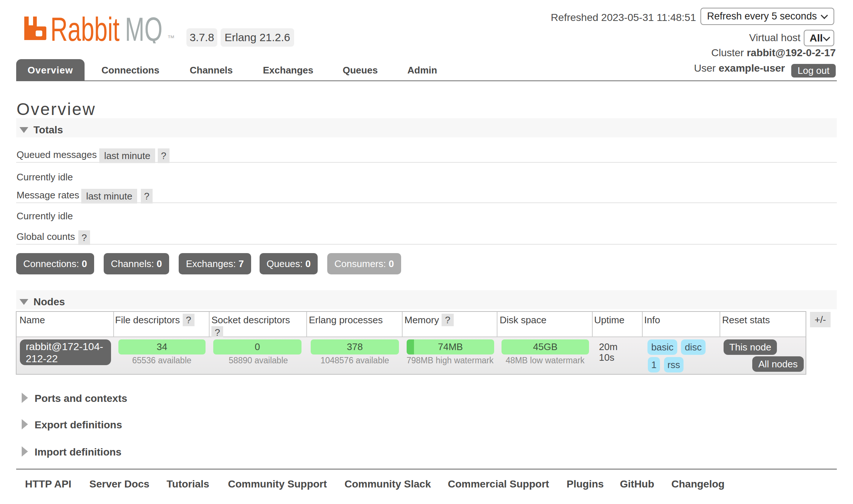  I want to click on svg-text: Rabbit, so click(85, 29).